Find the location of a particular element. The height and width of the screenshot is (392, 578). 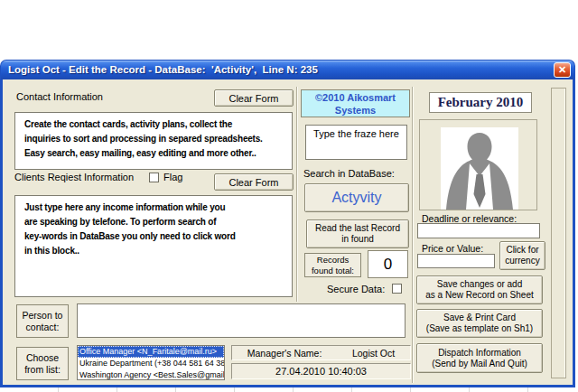

close-icon: ✕ is located at coordinates (562, 70).